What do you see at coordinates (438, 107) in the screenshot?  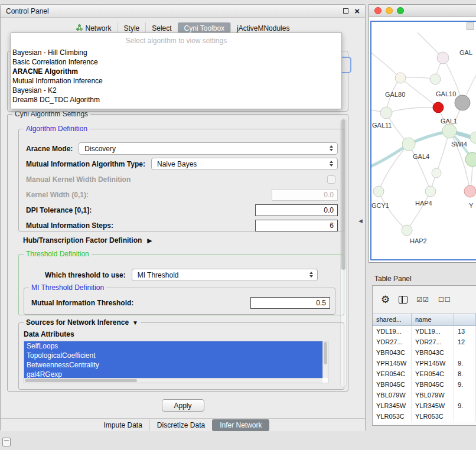 I see `node-red` at bounding box center [438, 107].